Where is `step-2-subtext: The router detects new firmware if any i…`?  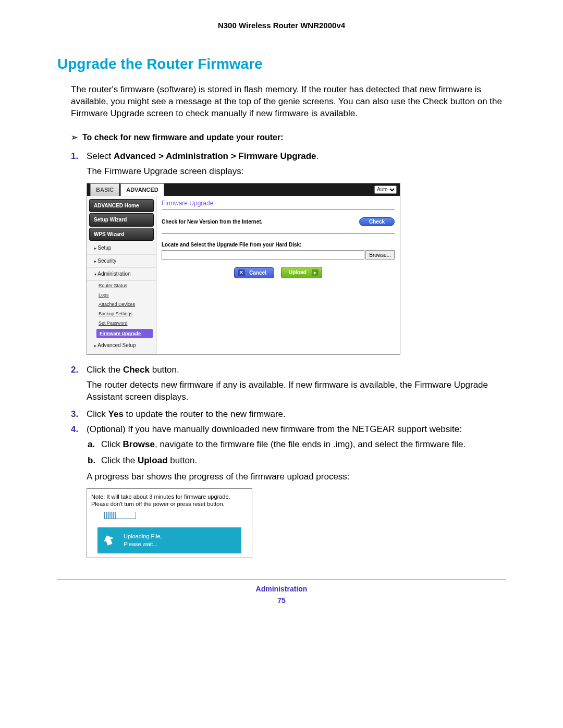 step-2-subtext: The router detects new firmware if any i… is located at coordinates (296, 391).